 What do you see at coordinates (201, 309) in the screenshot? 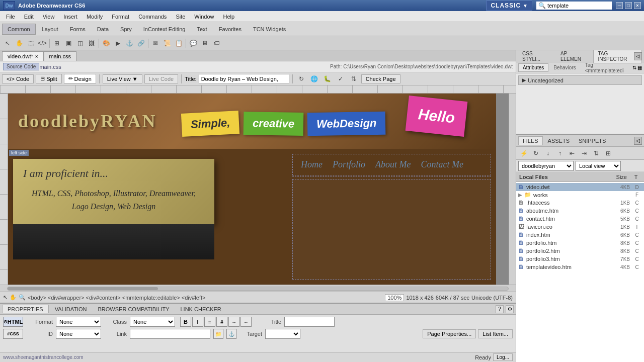
I see `props-tab-link: LINK CHECKER` at bounding box center [201, 309].